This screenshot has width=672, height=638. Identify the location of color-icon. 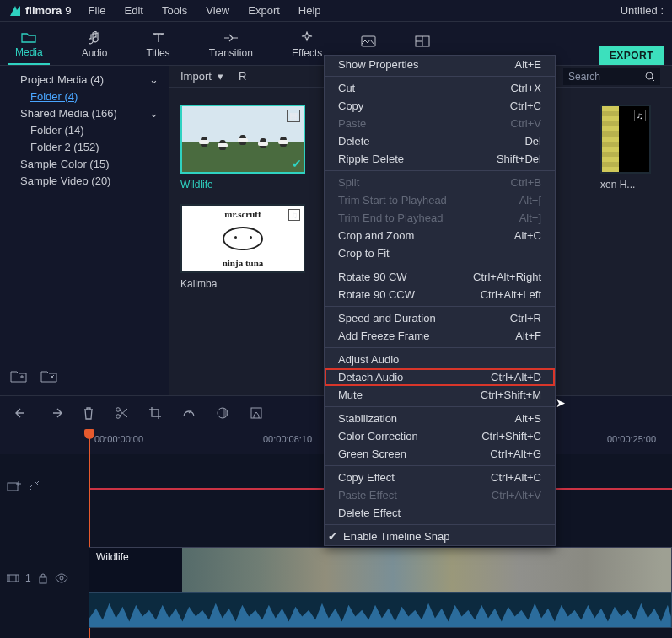
(223, 413).